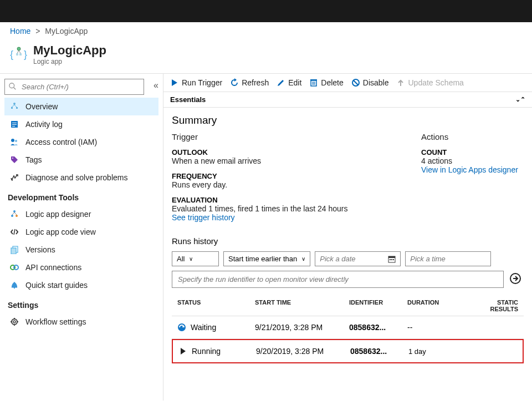  Describe the element at coordinates (520, 100) in the screenshot. I see `chevron-down-icon: ⌄⌃` at that location.